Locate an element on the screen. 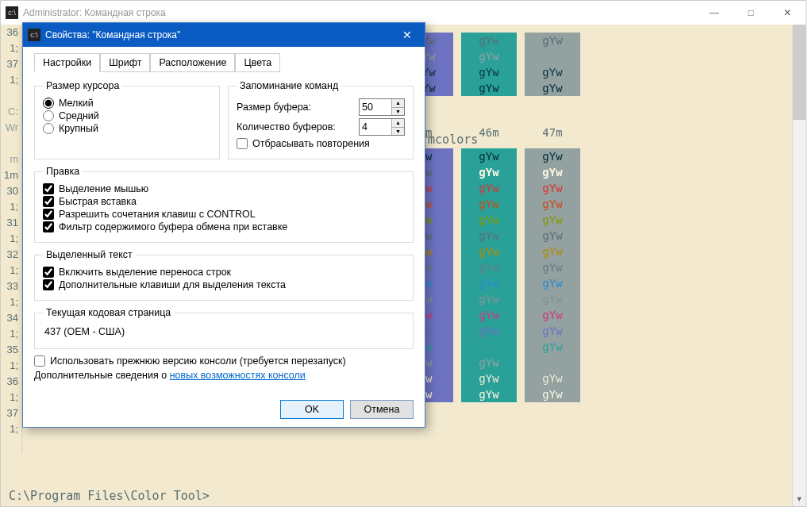  dialog-titlebar: c:\ Свойства: "Командная строка" ✕ is located at coordinates (224, 35).